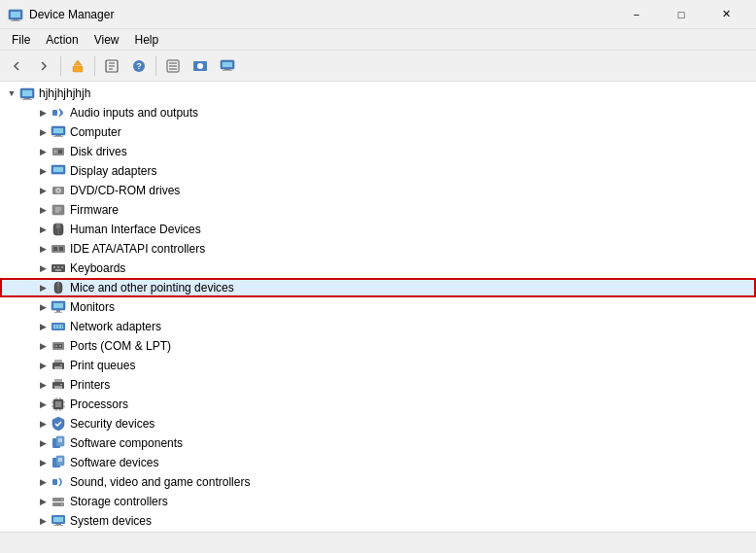 The height and width of the screenshot is (553, 756). What do you see at coordinates (21, 40) in the screenshot?
I see `menu-file: File` at bounding box center [21, 40].